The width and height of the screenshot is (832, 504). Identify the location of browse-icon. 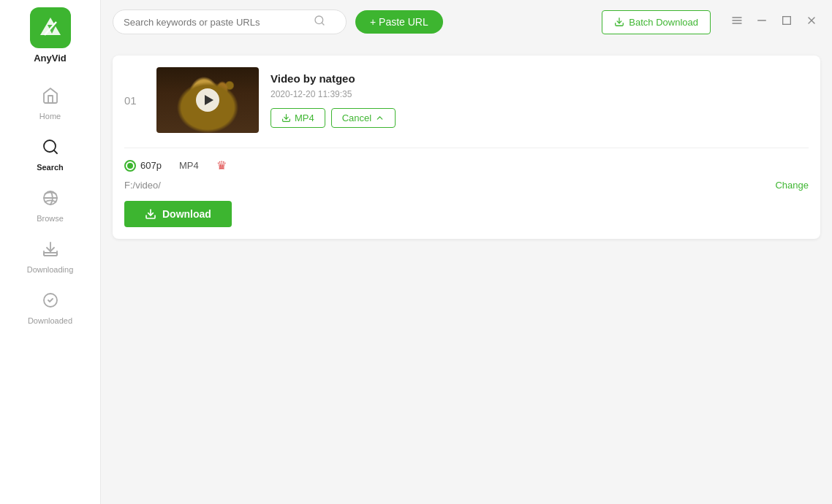
(50, 200).